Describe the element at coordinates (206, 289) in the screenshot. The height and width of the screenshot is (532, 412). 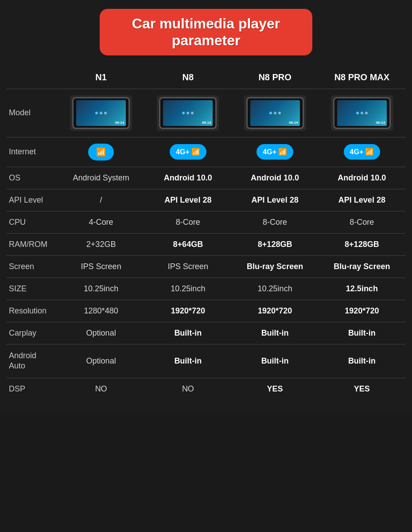
I see `row-size: SIZE 10.25inch 10.25inch 10.25inch 12.5i…` at that location.